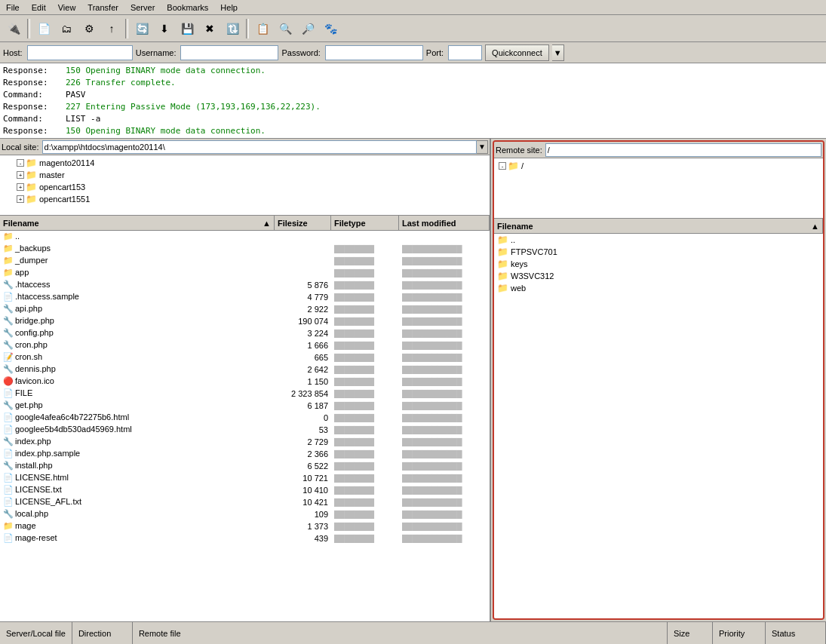 Image resolution: width=826 pixels, height=644 pixels. I want to click on menu-help: Help, so click(229, 8).